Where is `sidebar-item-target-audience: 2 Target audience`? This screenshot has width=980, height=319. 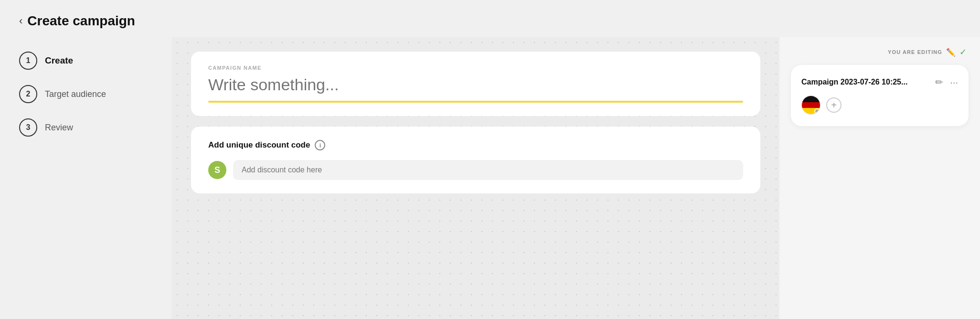 sidebar-item-target-audience: 2 Target audience is located at coordinates (86, 94).